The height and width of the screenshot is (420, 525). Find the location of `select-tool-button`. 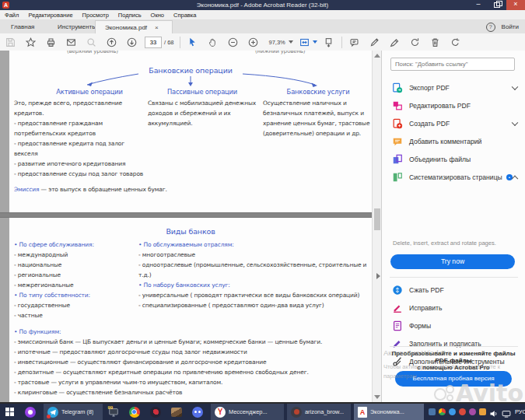

select-tool-button is located at coordinates (193, 42).